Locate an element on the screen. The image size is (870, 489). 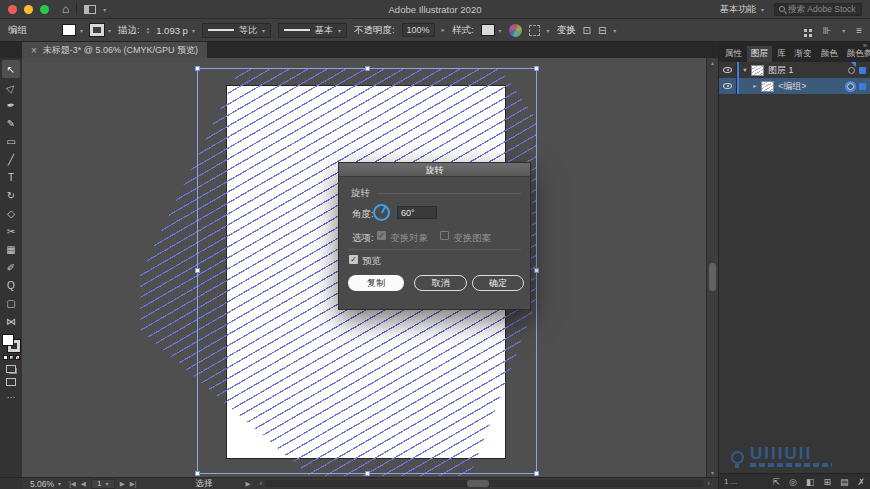
first-artboard-button: |◀ is located at coordinates (72, 484).